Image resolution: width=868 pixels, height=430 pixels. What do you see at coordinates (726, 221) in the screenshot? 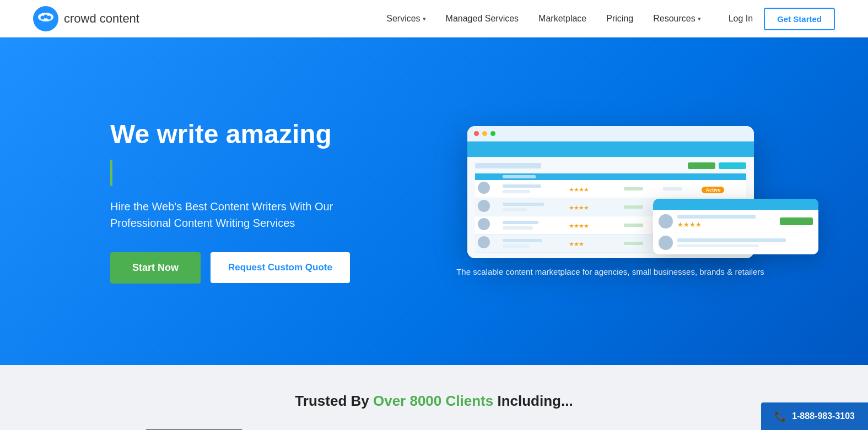
I see `fc-lines-1: ★★★★` at bounding box center [726, 221].